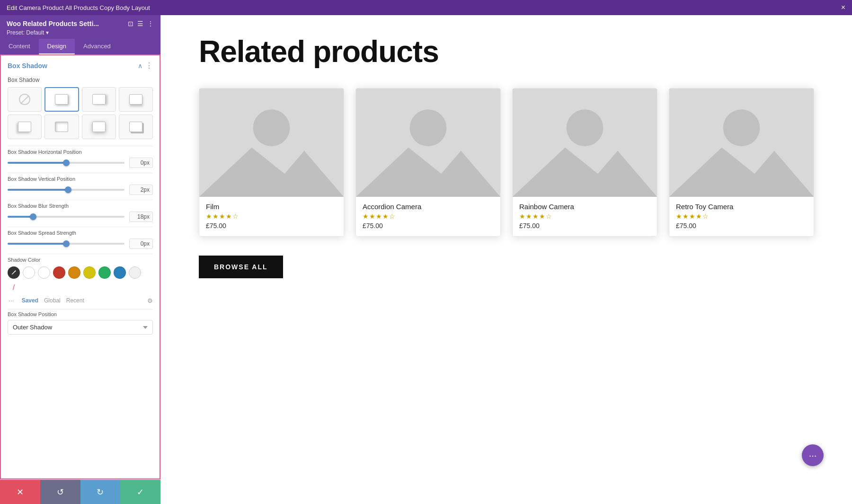 The image size is (852, 504). Describe the element at coordinates (136, 99) in the screenshot. I see `bottom-right-shadow-icon` at that location.